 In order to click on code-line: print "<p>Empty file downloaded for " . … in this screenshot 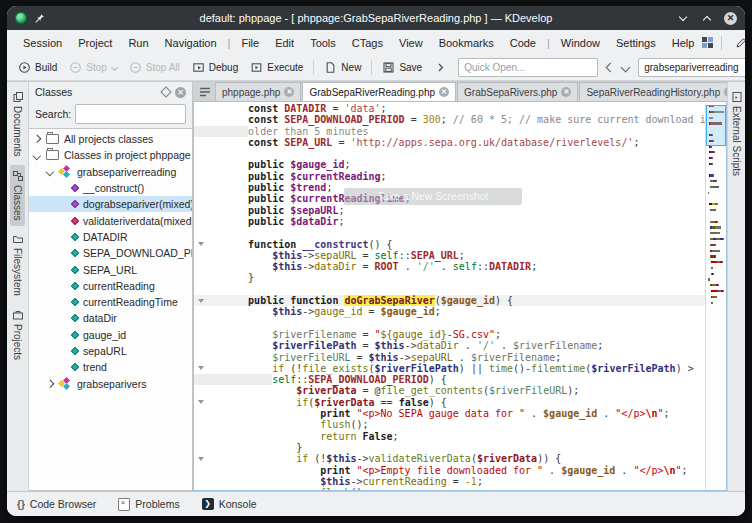, I will do `click(451, 470)`.